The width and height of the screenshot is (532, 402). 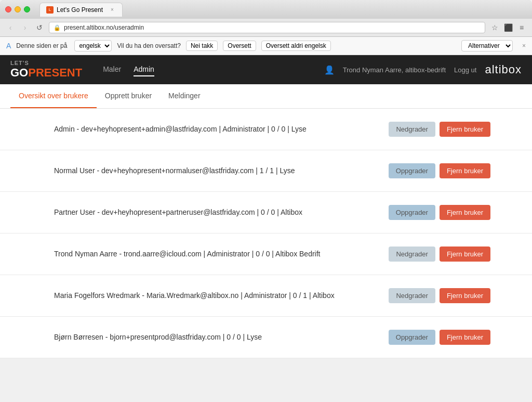 What do you see at coordinates (266, 9) in the screenshot?
I see `browser-titlebar: L Let's Go Present ×` at bounding box center [266, 9].